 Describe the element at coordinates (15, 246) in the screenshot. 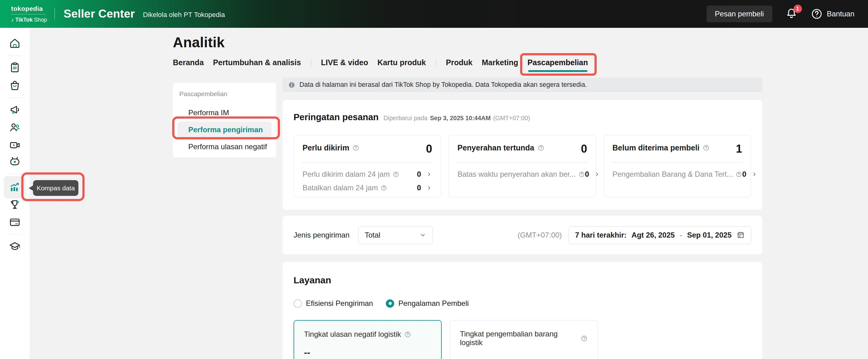

I see `academy-icon` at that location.